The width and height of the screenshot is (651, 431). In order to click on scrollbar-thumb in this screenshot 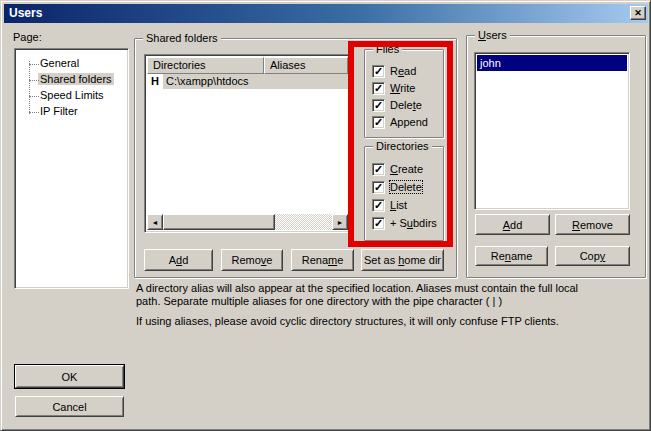, I will do `click(219, 222)`.